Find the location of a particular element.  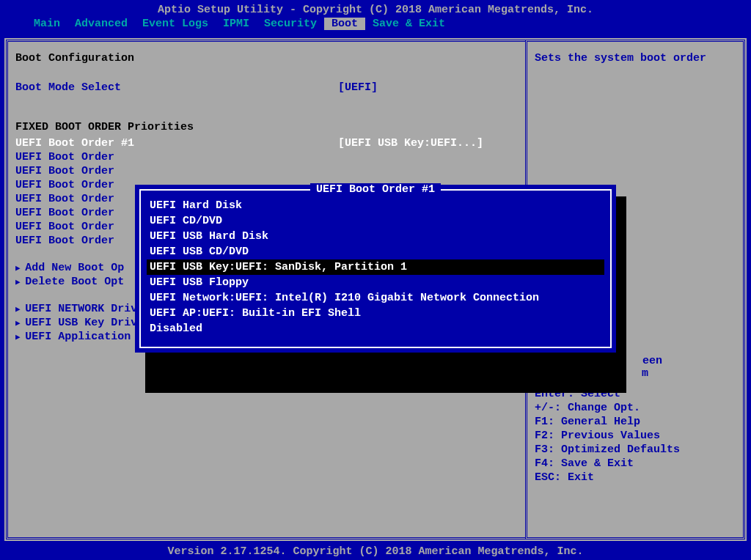

menu-security: Security is located at coordinates (290, 23).